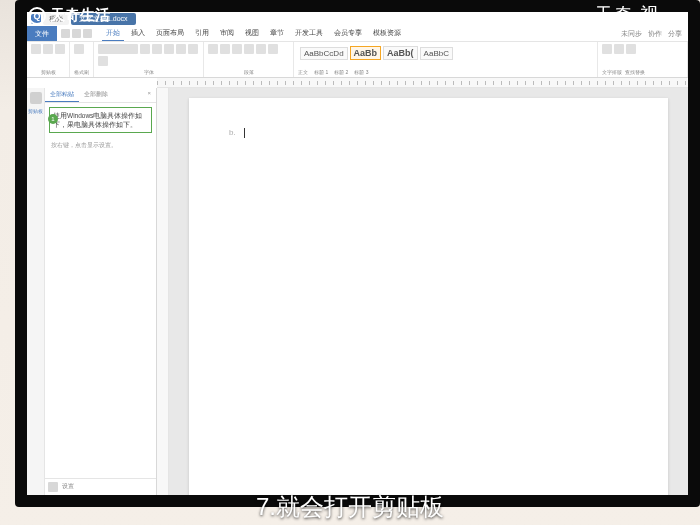 This screenshot has width=700, height=525. What do you see at coordinates (48, 49) in the screenshot?
I see `cut-icon` at bounding box center [48, 49].